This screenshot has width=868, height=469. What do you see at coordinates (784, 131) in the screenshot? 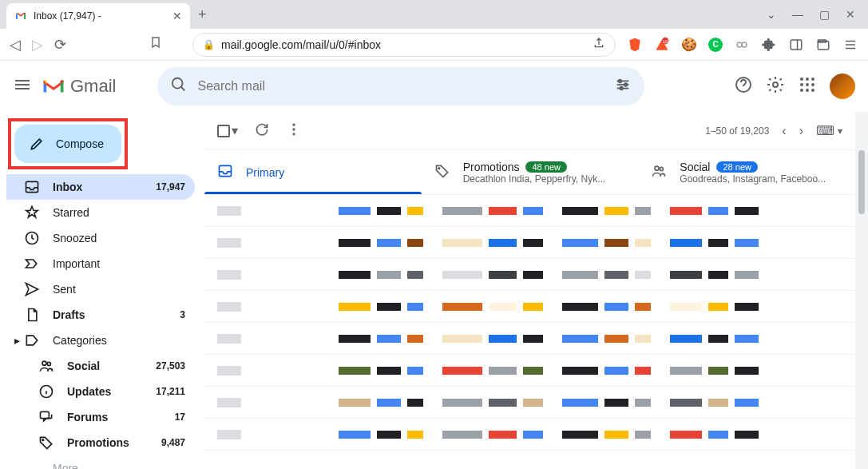
I see `prev-page-button: ‹` at bounding box center [784, 131].